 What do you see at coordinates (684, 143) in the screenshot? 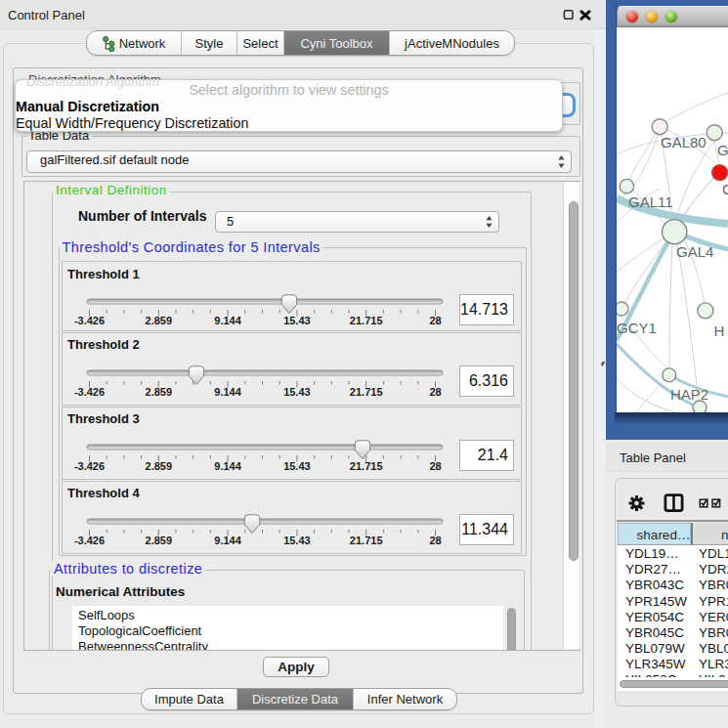
I see `svg-text: GAL80` at bounding box center [684, 143].